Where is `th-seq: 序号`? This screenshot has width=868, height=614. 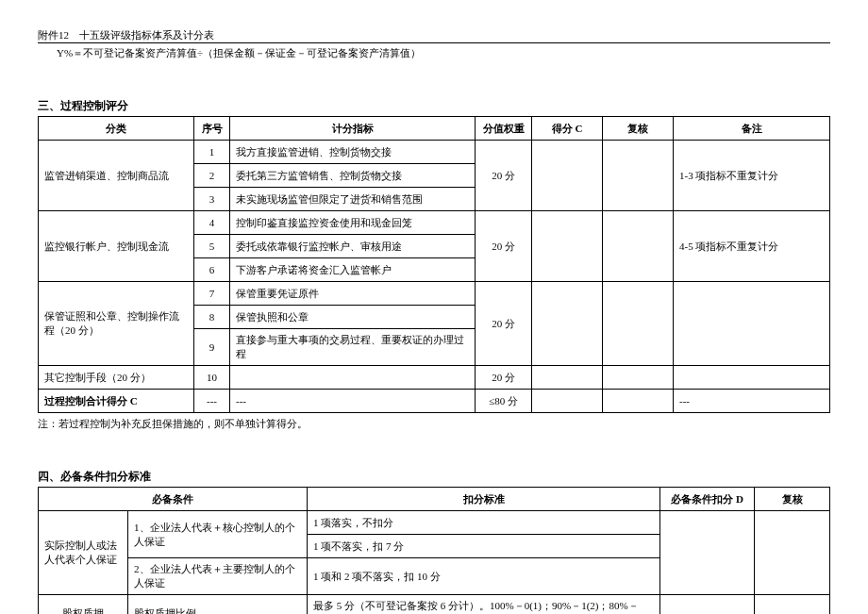 th-seq: 序号 is located at coordinates (212, 128).